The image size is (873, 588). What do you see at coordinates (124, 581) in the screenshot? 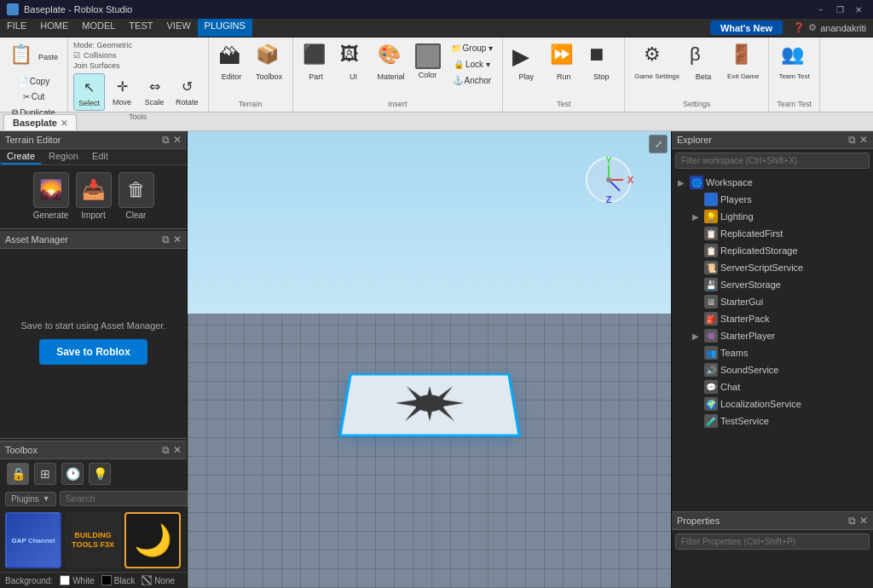
I see `bg-black-label: Black` at bounding box center [124, 581].